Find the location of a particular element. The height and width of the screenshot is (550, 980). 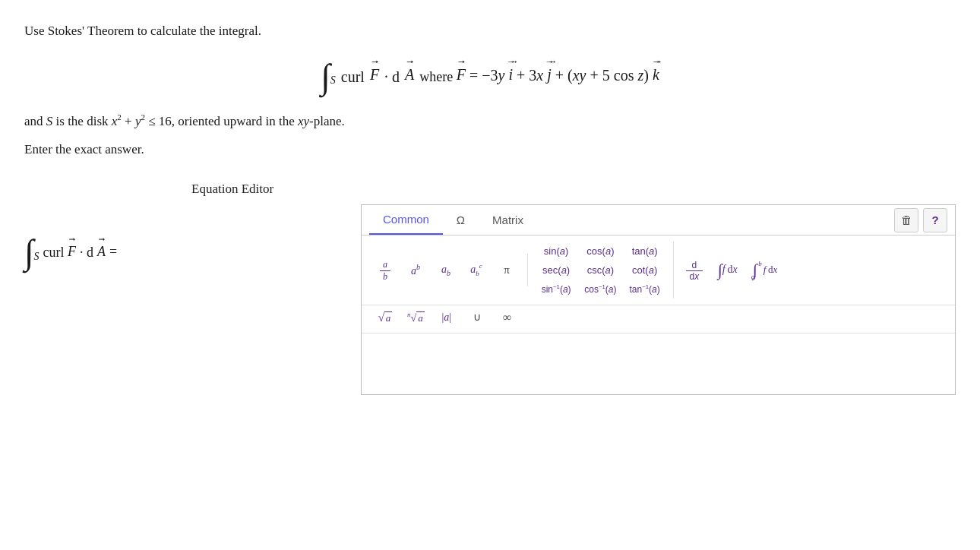

subsuperscript-button: abc is located at coordinates (476, 270).